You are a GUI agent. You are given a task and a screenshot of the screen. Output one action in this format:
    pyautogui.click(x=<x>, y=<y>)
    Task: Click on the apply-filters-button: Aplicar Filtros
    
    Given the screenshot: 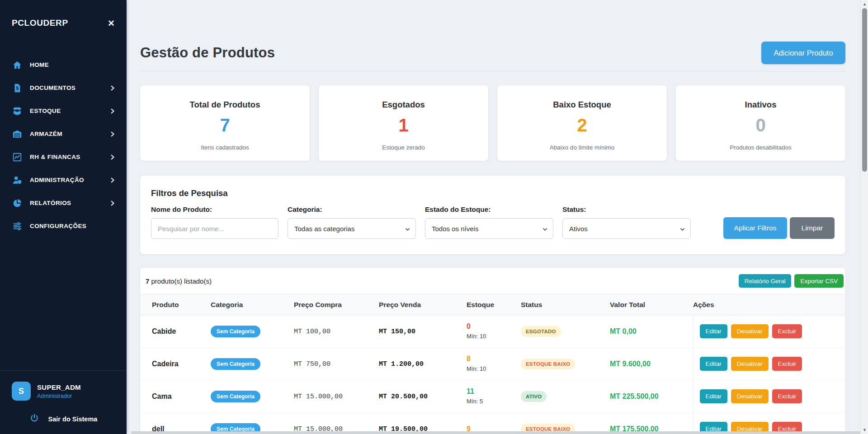 What is the action you would take?
    pyautogui.click(x=755, y=228)
    